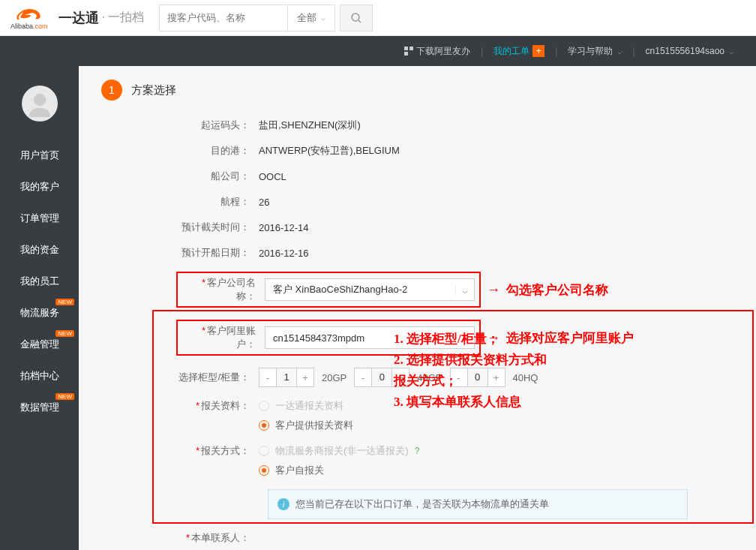  What do you see at coordinates (112, 90) in the screenshot?
I see `step-number: 1` at bounding box center [112, 90].